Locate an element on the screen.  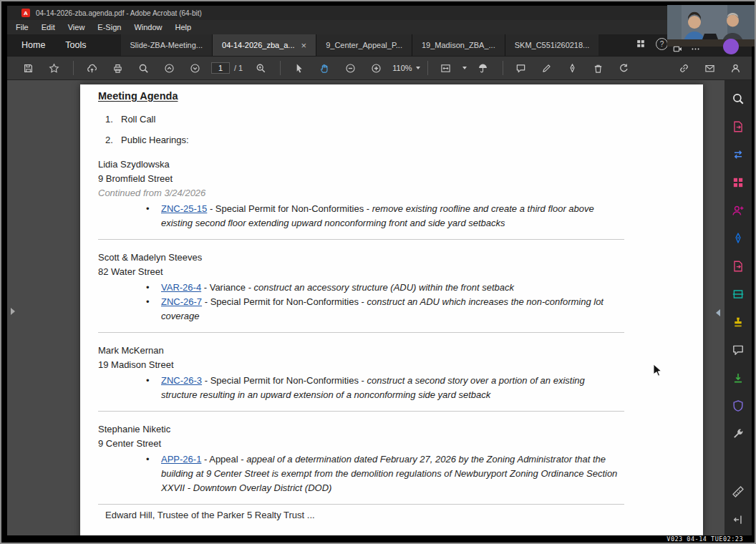
zoom-level-dropdown: 110% is located at coordinates (406, 68).